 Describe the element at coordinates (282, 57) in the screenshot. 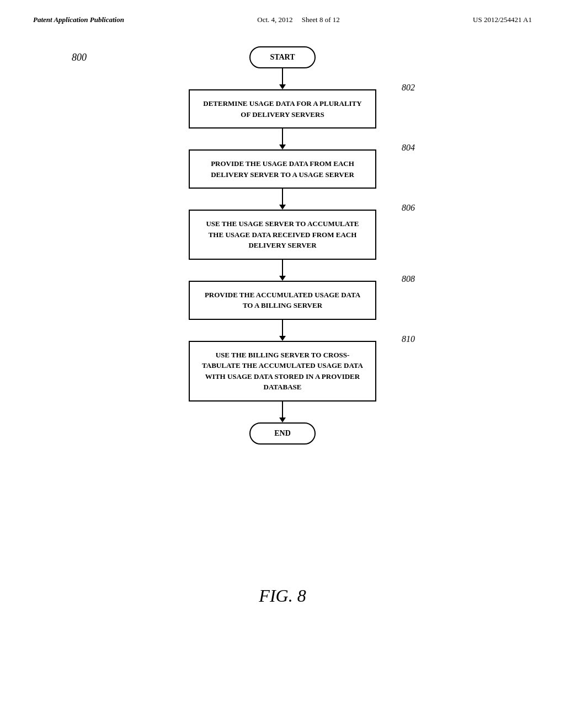

I see `start-wrapper: START` at that location.